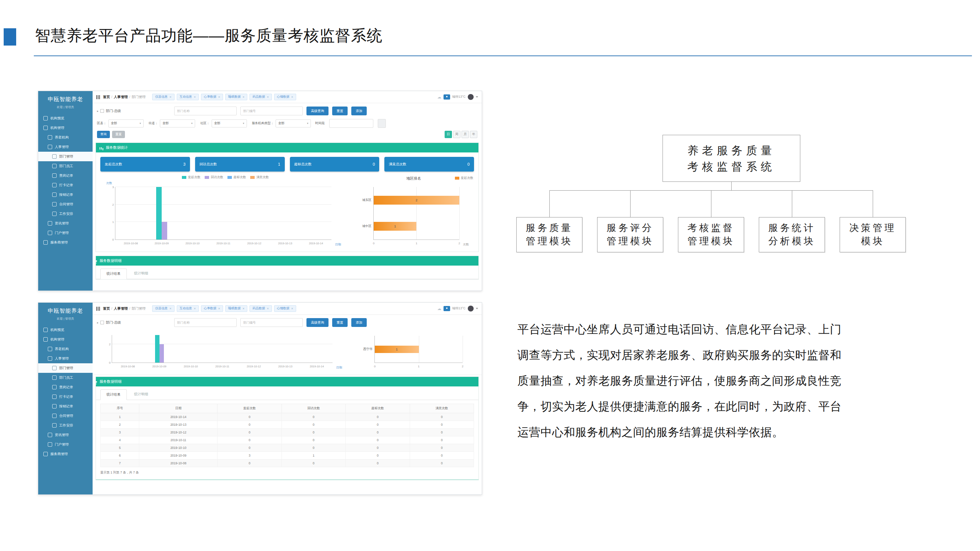 This screenshot has height=551, width=980. I want to click on stat-card: 满意总次数 0, so click(429, 164).